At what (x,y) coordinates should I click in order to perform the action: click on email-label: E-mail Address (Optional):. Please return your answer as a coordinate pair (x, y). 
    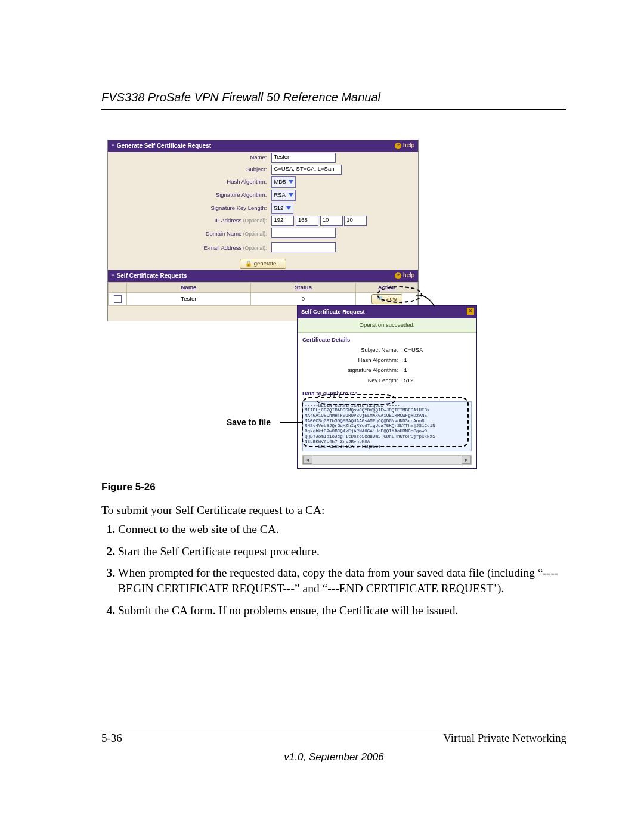
    Looking at the image, I should click on (188, 248).